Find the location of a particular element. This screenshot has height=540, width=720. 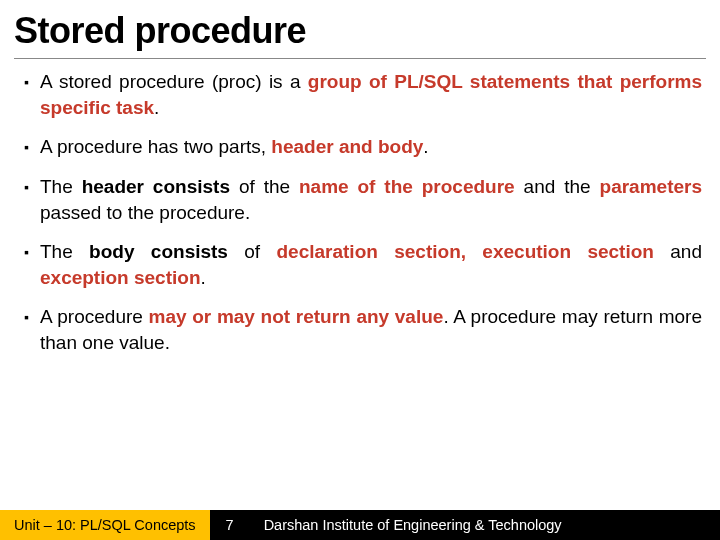

bullet-text: The body consists of declaration section… is located at coordinates (371, 264).